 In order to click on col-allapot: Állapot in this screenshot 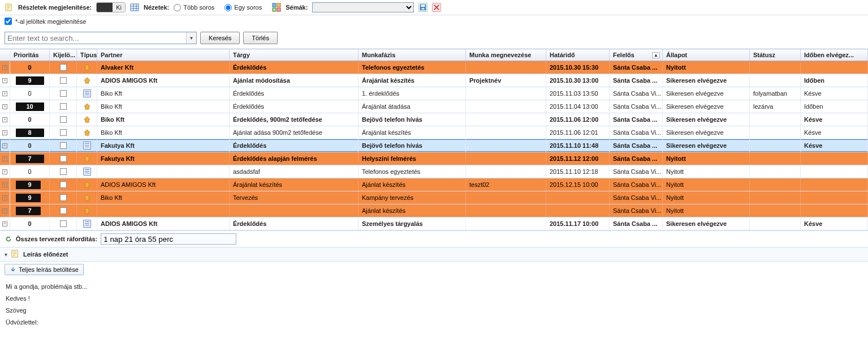, I will do `click(706, 55)`.